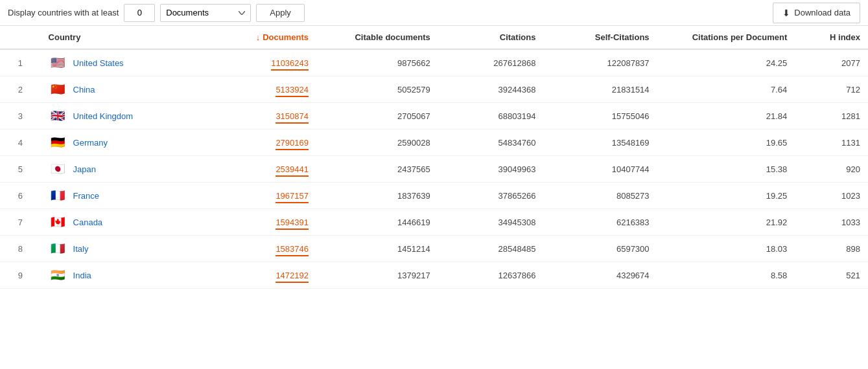 This screenshot has height=369, width=868. I want to click on table-row: 6 🇫🇷 France 1967157 1837639 37865266 808…, so click(434, 196).